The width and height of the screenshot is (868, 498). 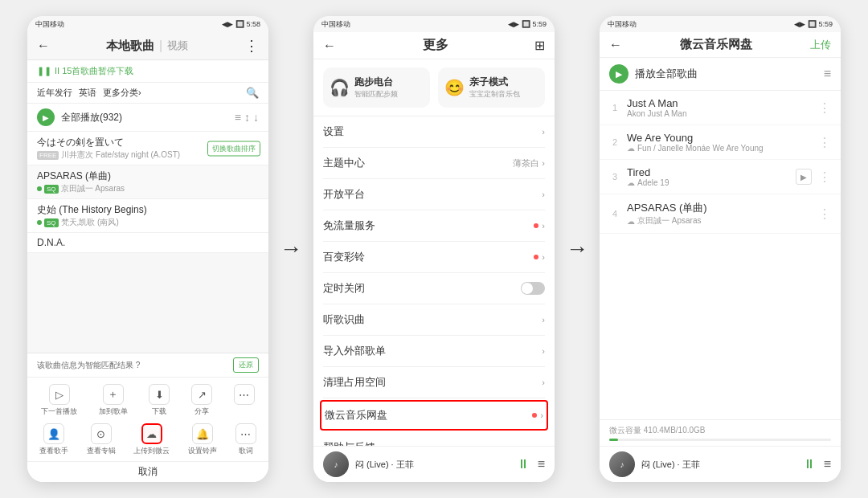 What do you see at coordinates (622, 24) in the screenshot?
I see `carrier-3: 中国移动` at bounding box center [622, 24].